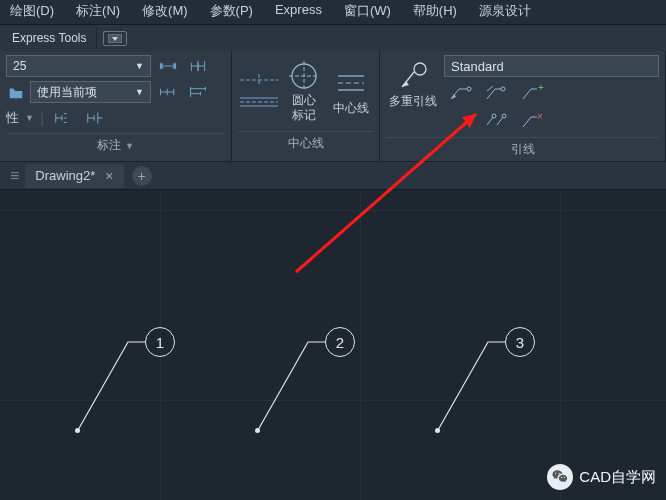 This screenshot has height=500, width=666. What do you see at coordinates (435, 11) in the screenshot?
I see `menu-help: 帮助(H)` at bounding box center [435, 11].